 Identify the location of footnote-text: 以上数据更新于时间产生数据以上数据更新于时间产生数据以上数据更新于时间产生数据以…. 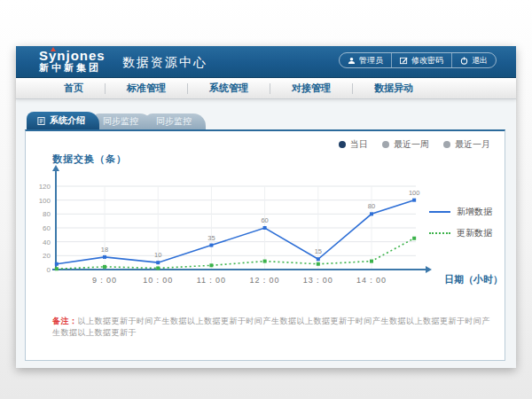
(271, 326).